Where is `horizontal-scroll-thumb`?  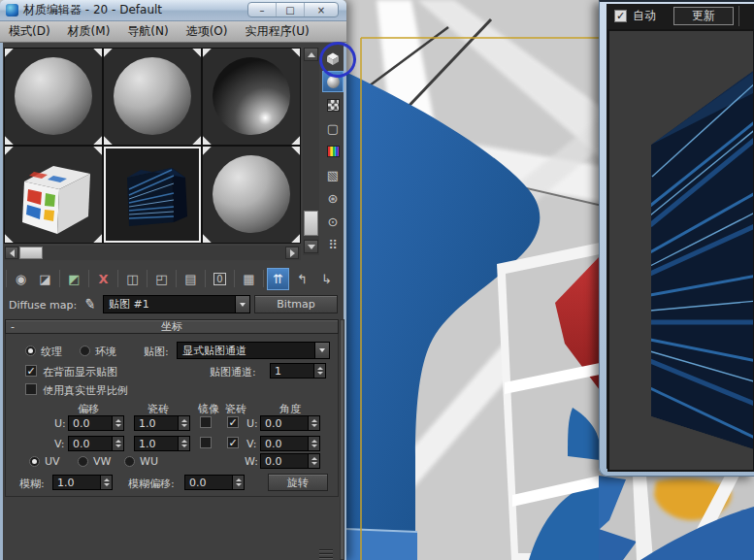 horizontal-scroll-thumb is located at coordinates (31, 252).